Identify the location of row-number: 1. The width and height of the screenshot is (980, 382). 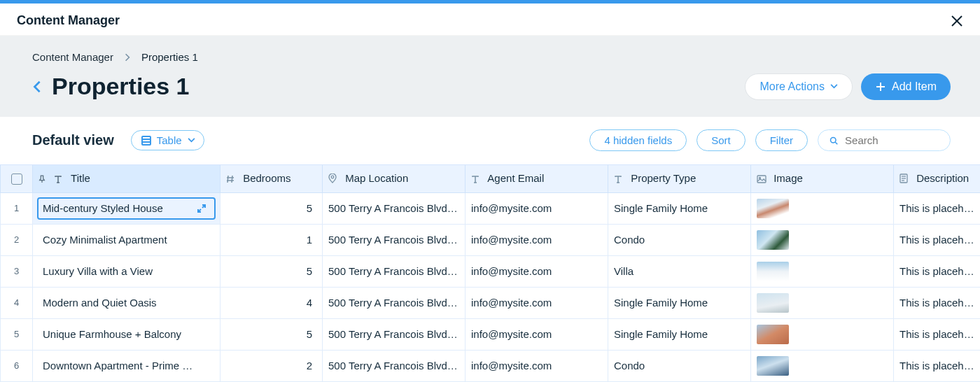
(17, 208).